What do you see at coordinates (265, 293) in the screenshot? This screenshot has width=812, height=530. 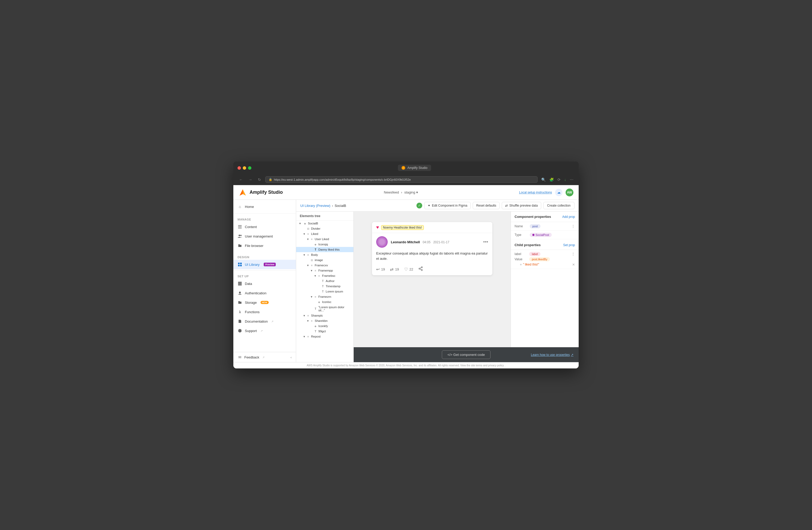 I see `sidebar-item-authentication: Authentication` at bounding box center [265, 293].